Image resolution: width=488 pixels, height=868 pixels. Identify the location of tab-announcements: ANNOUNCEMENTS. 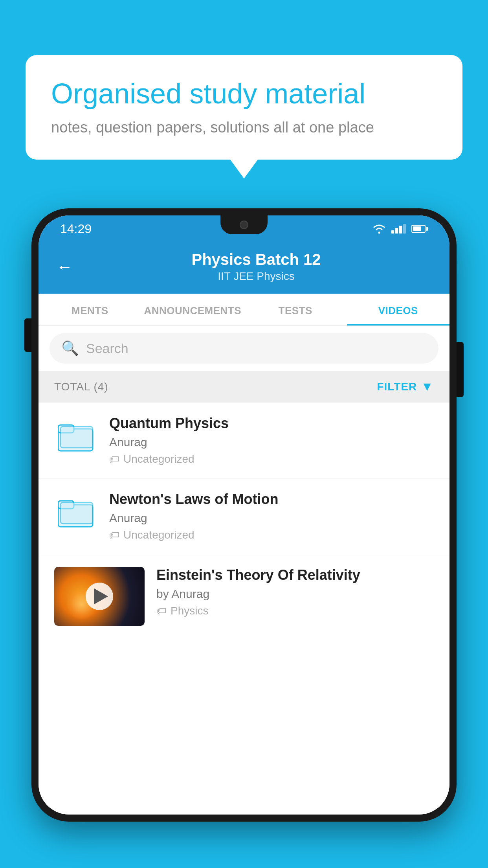
(193, 310).